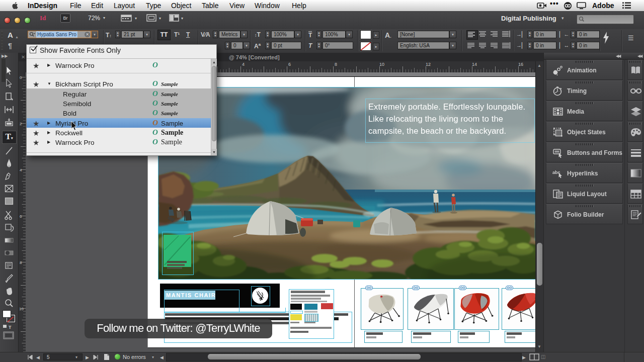 The width and height of the screenshot is (644, 362). I want to click on svg-text: 16, so click(521, 64).